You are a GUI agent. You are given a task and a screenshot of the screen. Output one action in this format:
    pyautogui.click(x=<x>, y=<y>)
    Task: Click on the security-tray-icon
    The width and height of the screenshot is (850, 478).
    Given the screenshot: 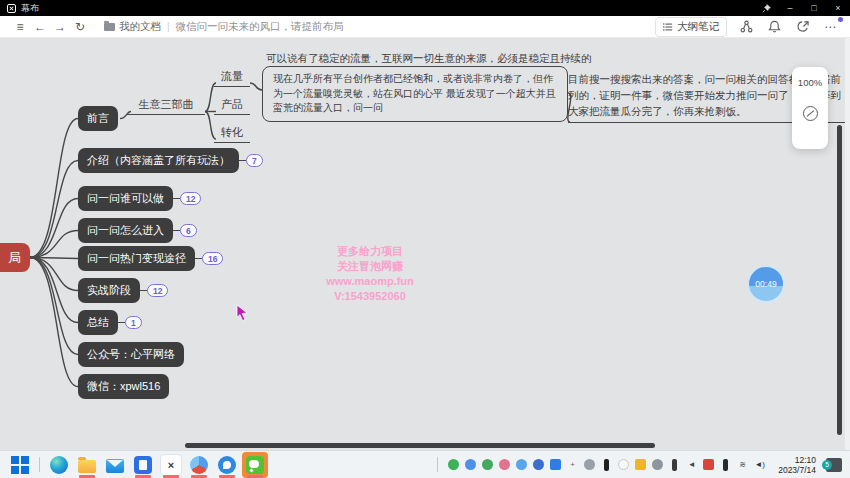 What is the action you would take?
    pyautogui.click(x=708, y=464)
    